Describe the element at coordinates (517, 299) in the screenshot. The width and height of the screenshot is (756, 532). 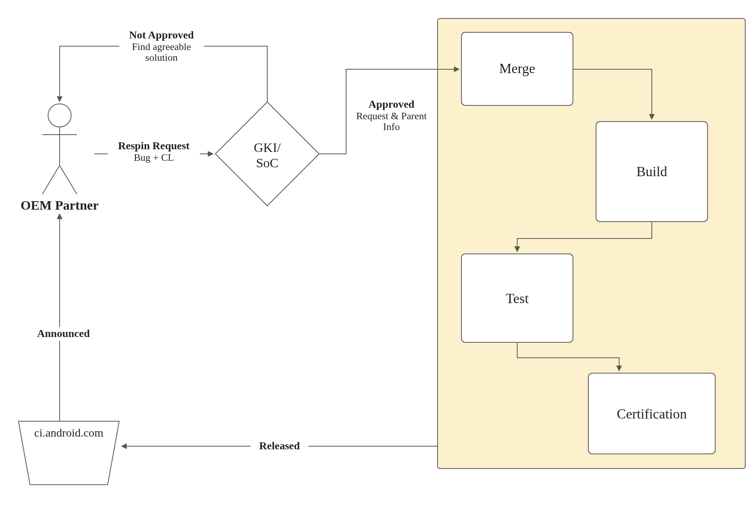
I see `test-label: Test` at that location.